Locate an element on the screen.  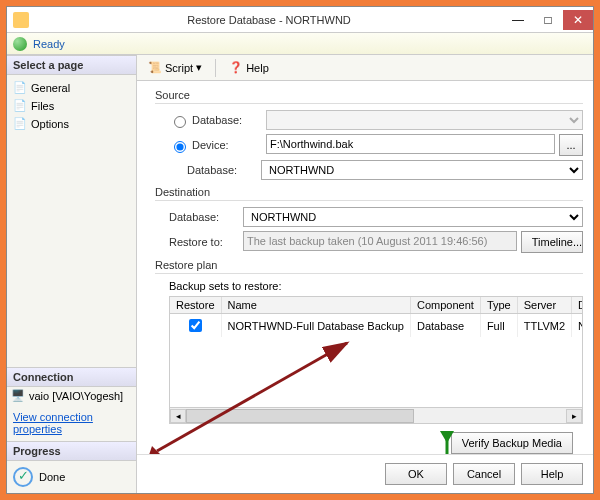
progress-text: Done is located at coordinates (52, 477).